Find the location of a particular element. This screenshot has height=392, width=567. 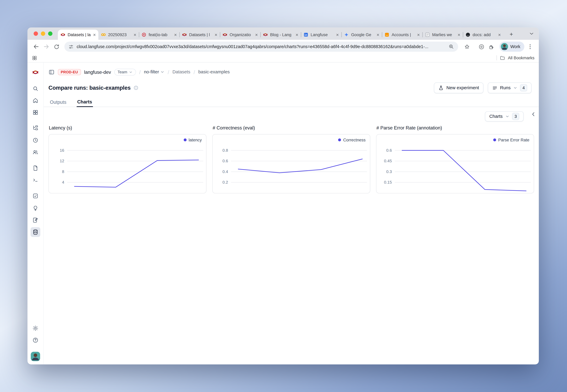

linkedin-favicon is located at coordinates (306, 35).